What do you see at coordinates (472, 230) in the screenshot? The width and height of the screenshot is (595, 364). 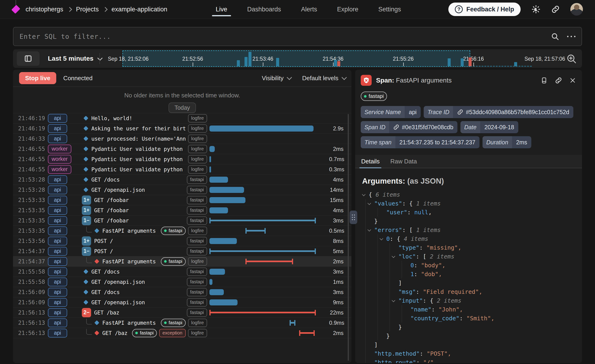 I see `json-line: "errors": [ 1 items` at bounding box center [472, 230].